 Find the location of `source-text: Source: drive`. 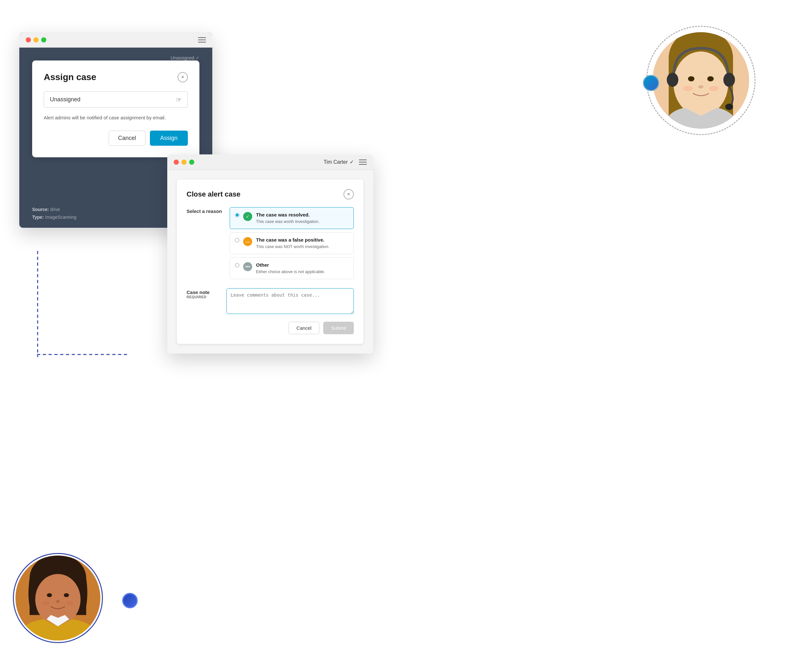

source-text: Source: drive is located at coordinates (55, 210).